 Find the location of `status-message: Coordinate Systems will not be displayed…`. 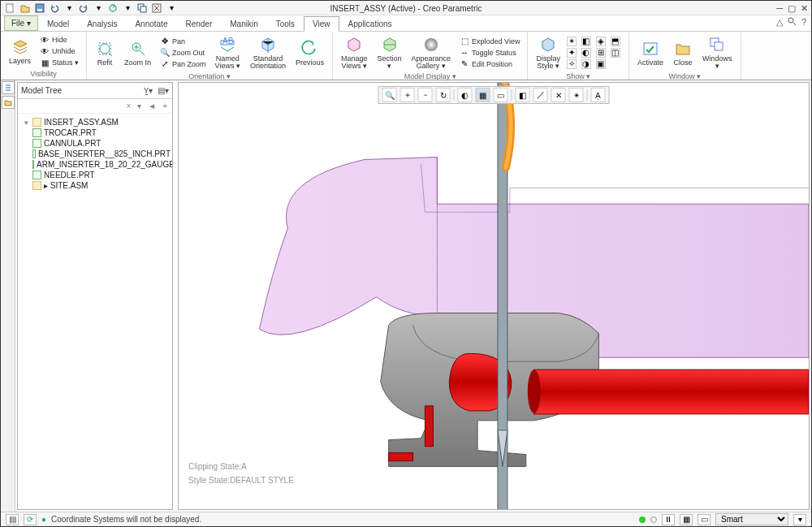

status-message: Coordinate Systems will not be displayed… is located at coordinates (127, 520).